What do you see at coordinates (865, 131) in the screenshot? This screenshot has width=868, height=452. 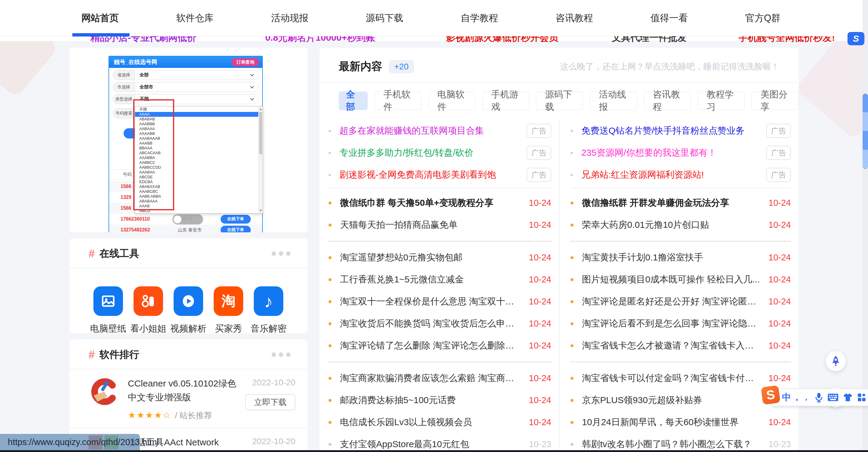 I see `browser-scrollbar-thumb` at bounding box center [865, 131].